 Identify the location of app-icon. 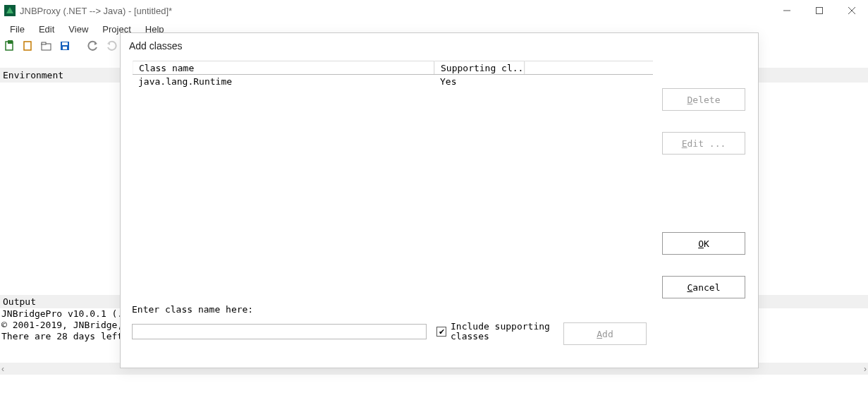
(10, 11).